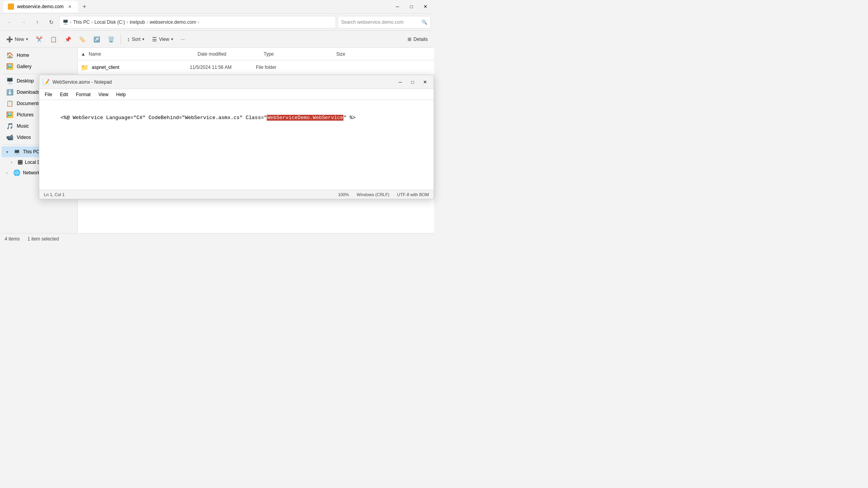  I want to click on code-highlighted: WebServiceDemo.WebService, so click(305, 118).